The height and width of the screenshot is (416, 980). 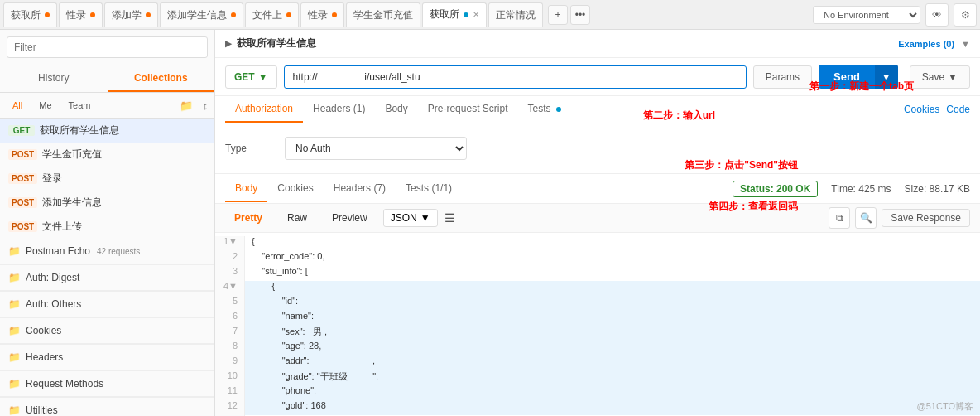 I want to click on list-item-post3: POST 添加学生信息, so click(x=108, y=202).